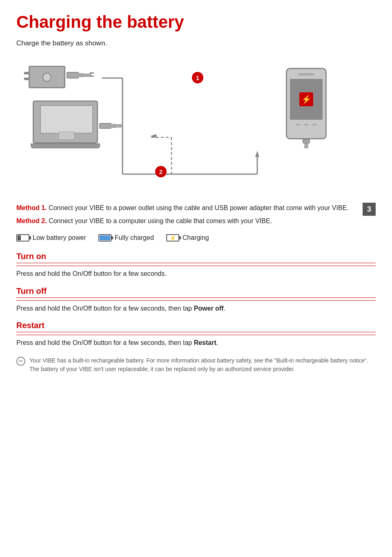 This screenshot has height=557, width=392. I want to click on restart-text: Press and hold the On/Off button for a f…, so click(196, 343).